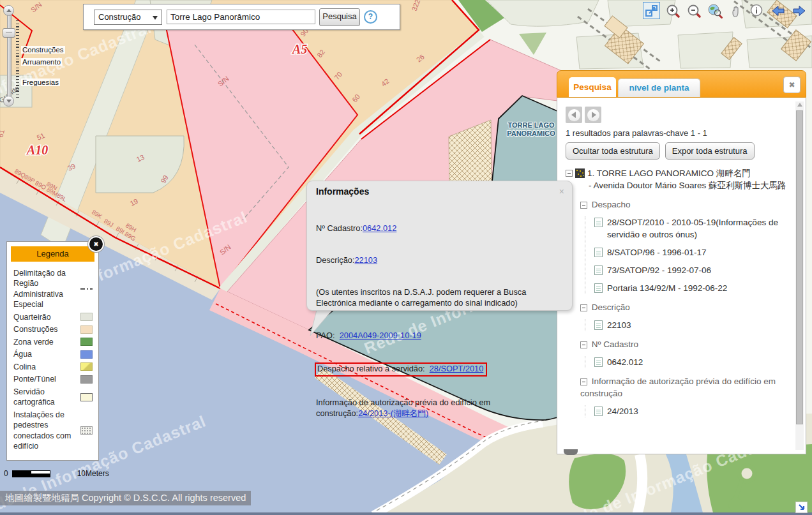  I want to click on tree-leaf-item: 28/SOPT/2010 - 2010-05-19(Informações de…, so click(692, 228).